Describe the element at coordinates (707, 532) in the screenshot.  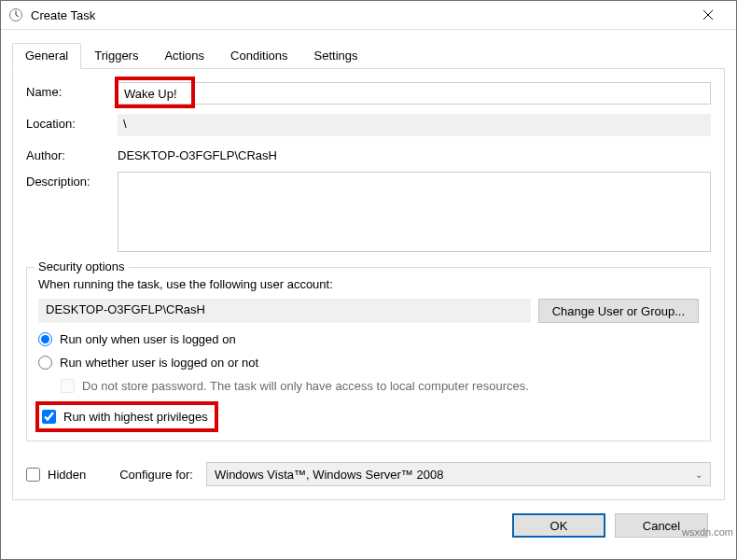
I see `watermark: wsxdn.com` at that location.